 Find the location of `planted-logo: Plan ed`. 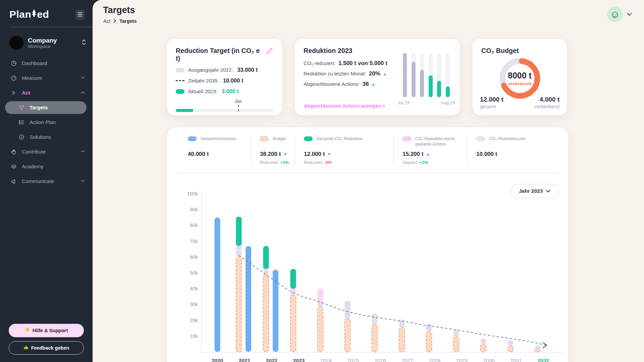

planted-logo: Plan ed is located at coordinates (29, 14).